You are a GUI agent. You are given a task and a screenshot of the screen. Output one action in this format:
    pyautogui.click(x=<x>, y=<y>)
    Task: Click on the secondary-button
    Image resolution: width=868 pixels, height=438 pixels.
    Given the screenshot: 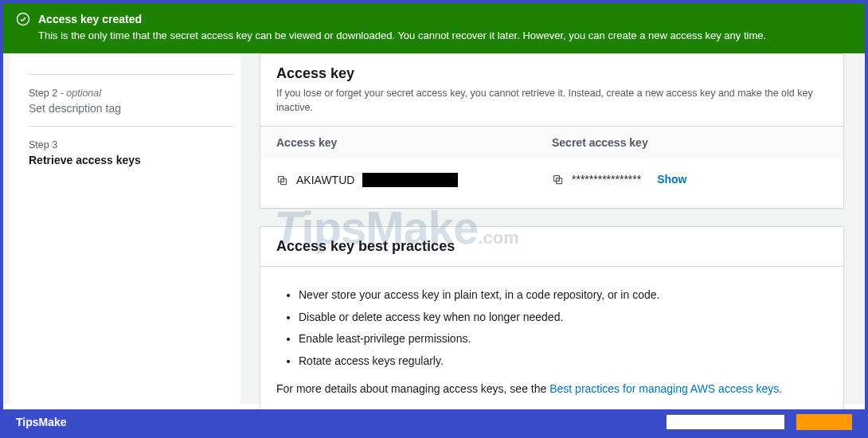 What is the action you would take?
    pyautogui.click(x=725, y=422)
    